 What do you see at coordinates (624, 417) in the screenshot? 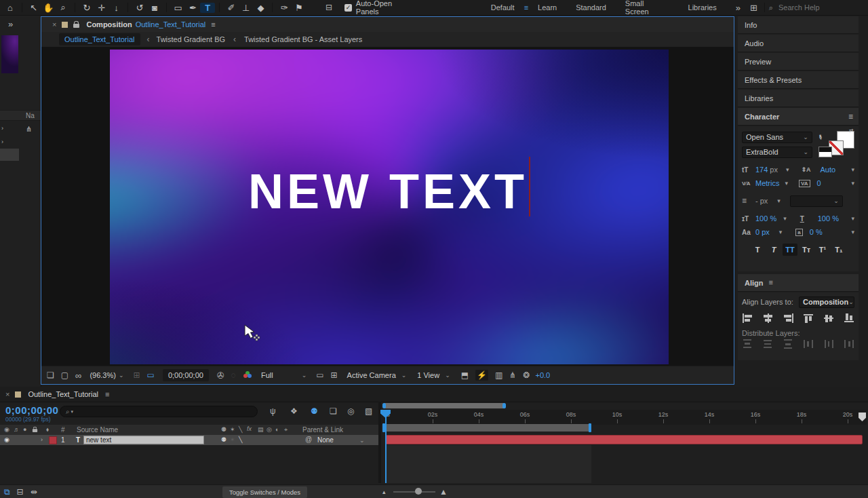
I see `time-ruler: 0s 02s 04s 06s 08s 10s 12s 14s 16s 18s 2…` at bounding box center [624, 417].